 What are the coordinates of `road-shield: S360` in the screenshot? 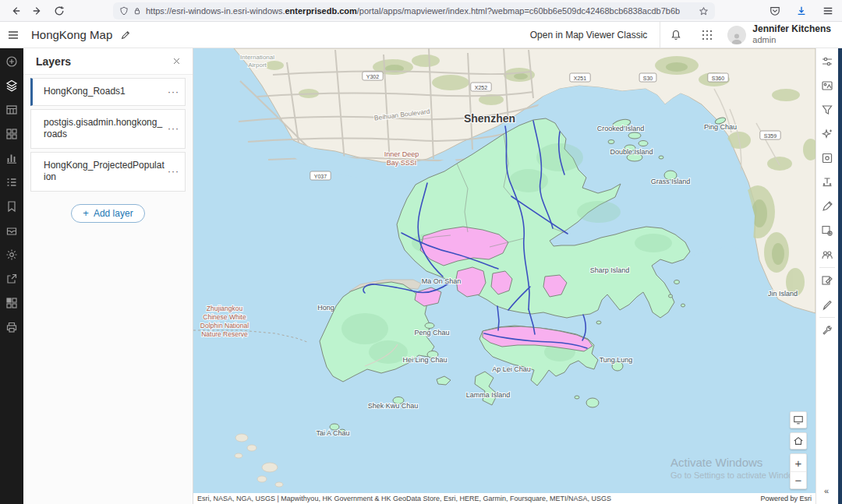 It's located at (718, 78).